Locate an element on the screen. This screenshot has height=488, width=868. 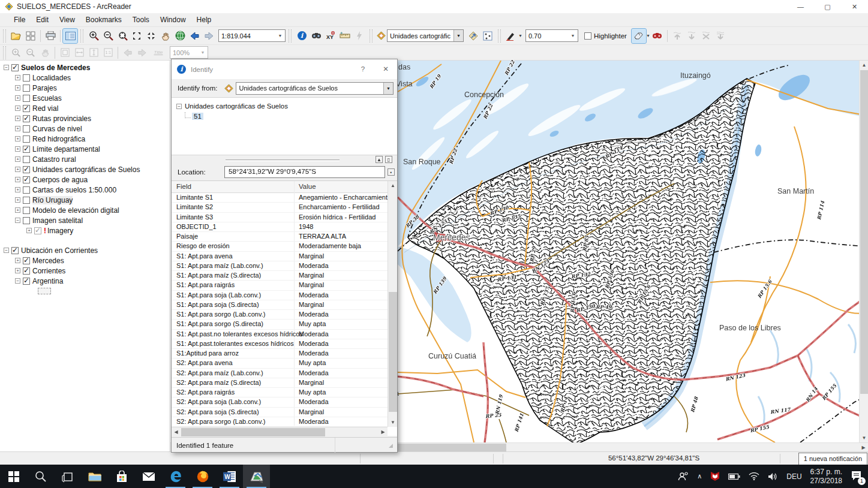
identify-row: S2: Apt.para raigrásMuy apta is located at coordinates (280, 393).